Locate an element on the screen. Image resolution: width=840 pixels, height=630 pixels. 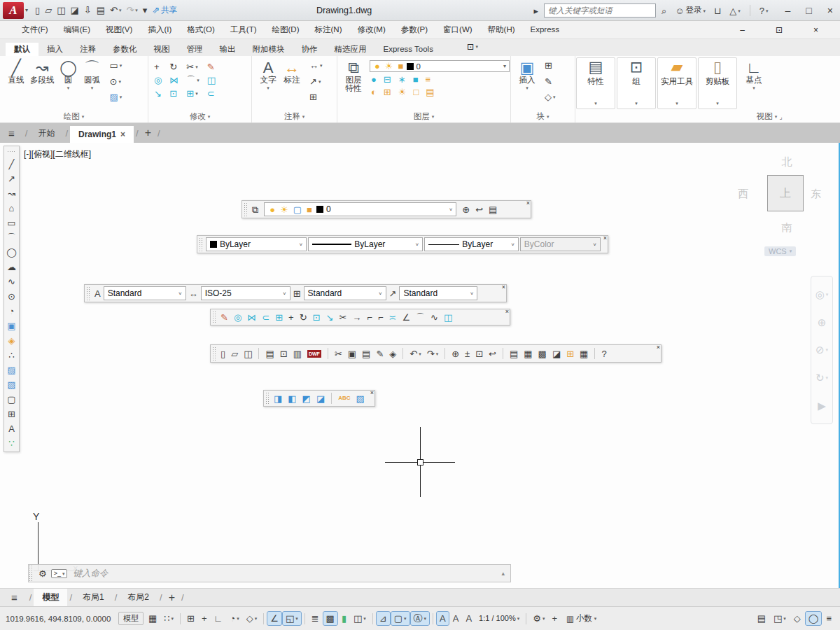
create-block-tool: ◈ is located at coordinates (12, 340).